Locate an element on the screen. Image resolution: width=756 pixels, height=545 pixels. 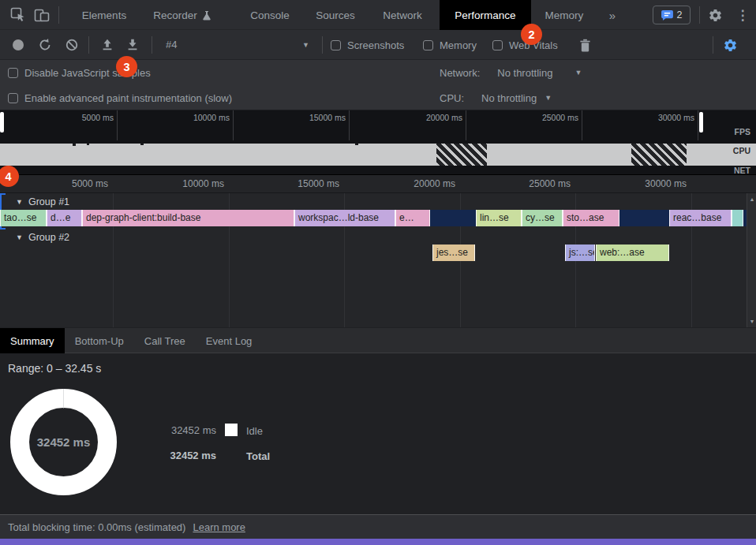
task-bar: sto…ase is located at coordinates (591, 218).